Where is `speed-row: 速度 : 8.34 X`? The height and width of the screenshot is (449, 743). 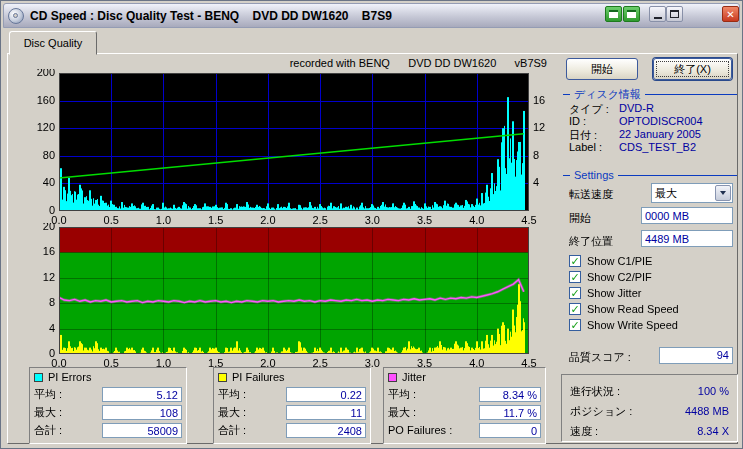
speed-row: 速度 : 8.34 X is located at coordinates (650, 431).